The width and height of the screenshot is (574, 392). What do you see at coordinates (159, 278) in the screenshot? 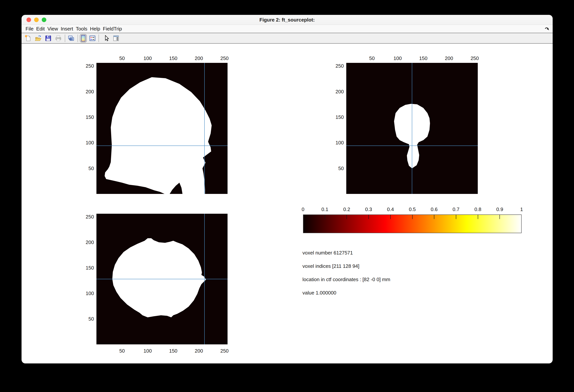
I see `head-silhouette-axial` at bounding box center [159, 278].